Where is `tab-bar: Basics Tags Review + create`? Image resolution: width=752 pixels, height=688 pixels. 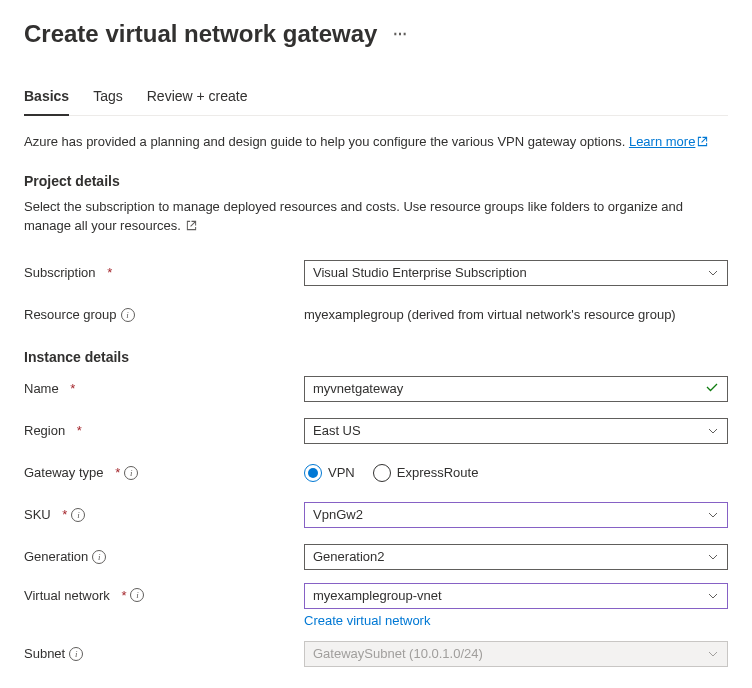 tab-bar: Basics Tags Review + create is located at coordinates (376, 98).